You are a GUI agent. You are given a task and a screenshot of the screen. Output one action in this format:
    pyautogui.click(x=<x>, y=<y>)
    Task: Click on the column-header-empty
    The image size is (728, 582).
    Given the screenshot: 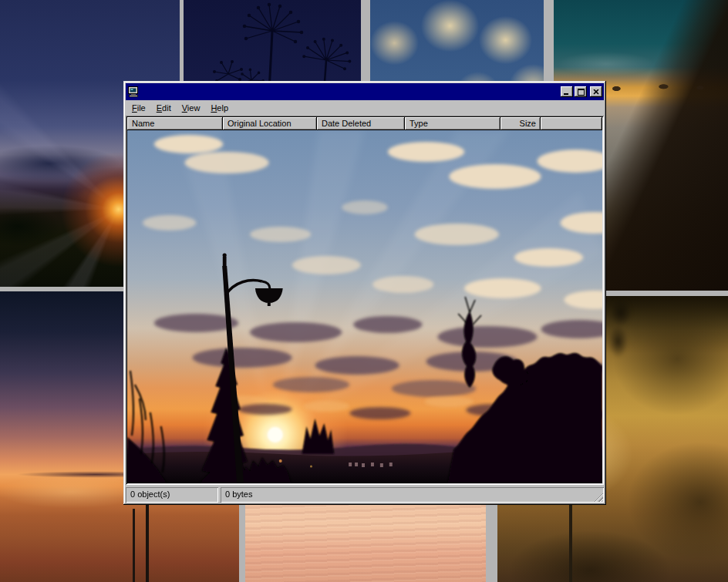 What is the action you would take?
    pyautogui.click(x=571, y=123)
    